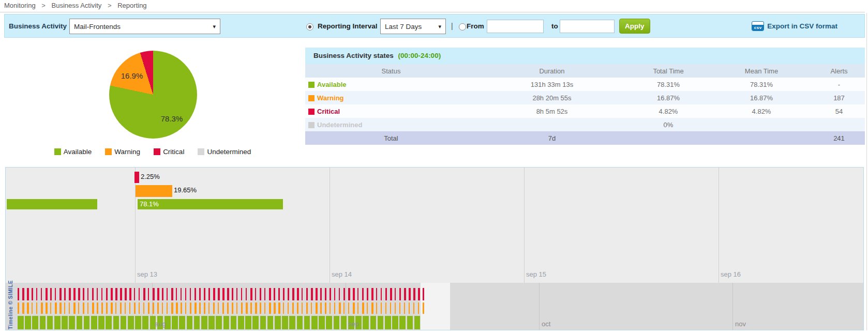  I want to click on breadcrumb-reporting: Reporting, so click(132, 5).